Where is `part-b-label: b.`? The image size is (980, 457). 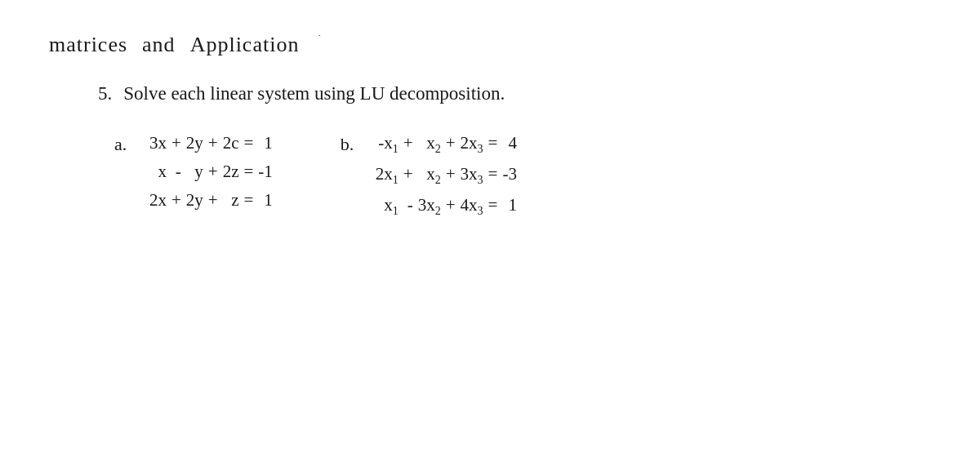
part-b-label: b. is located at coordinates (353, 142).